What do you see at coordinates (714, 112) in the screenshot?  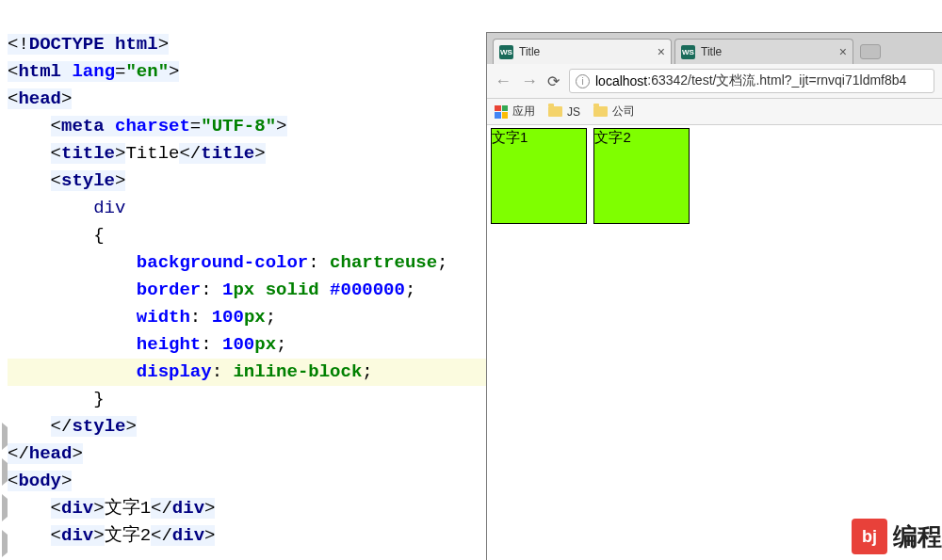 I see `bookmarks-bar: 应用 JS 公司` at bounding box center [714, 112].